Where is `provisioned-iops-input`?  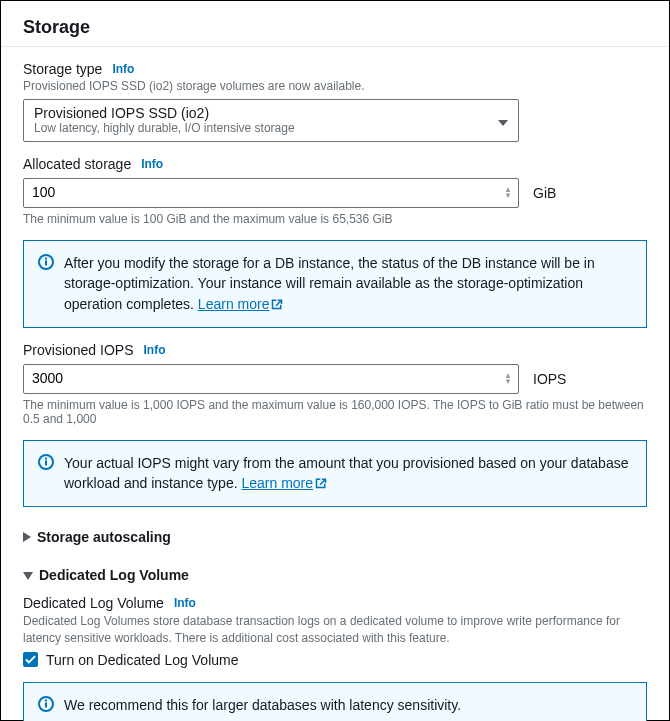
provisioned-iops-input is located at coordinates (261, 378).